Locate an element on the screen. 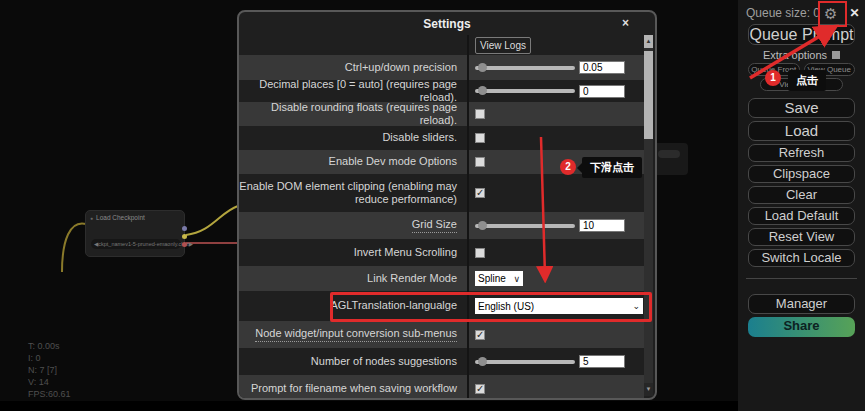 Image resolution: width=865 pixels, height=411 pixels. setting-label: Ctrl+up/down precision is located at coordinates (354, 68).